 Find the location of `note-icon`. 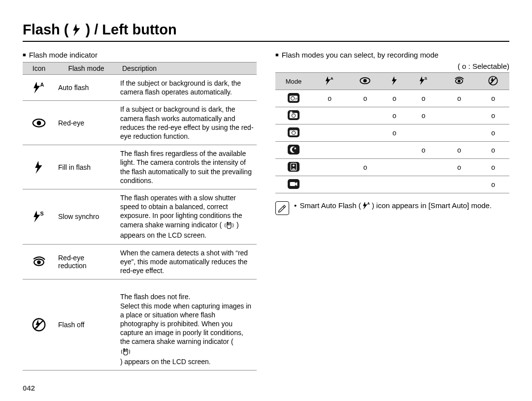

note-icon is located at coordinates (282, 208).